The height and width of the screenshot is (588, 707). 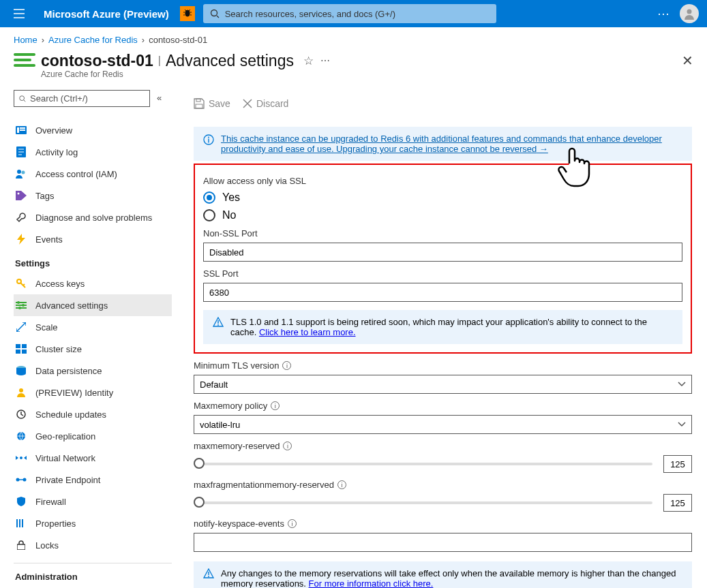 I want to click on search-placeholder: Search resources, services, and docs (G+…, so click(x=310, y=14).